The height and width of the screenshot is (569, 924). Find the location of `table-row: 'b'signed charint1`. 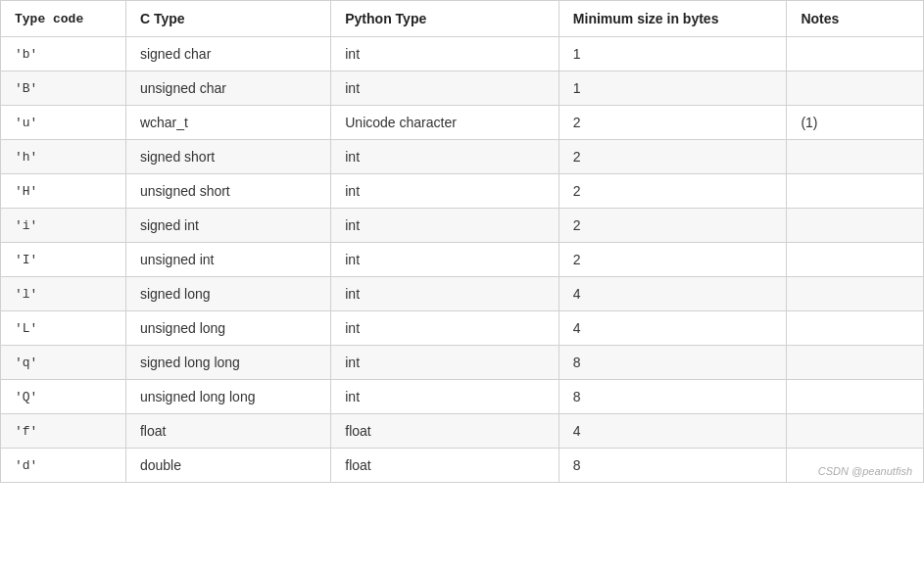

table-row: 'b'signed charint1 is located at coordinates (462, 55).